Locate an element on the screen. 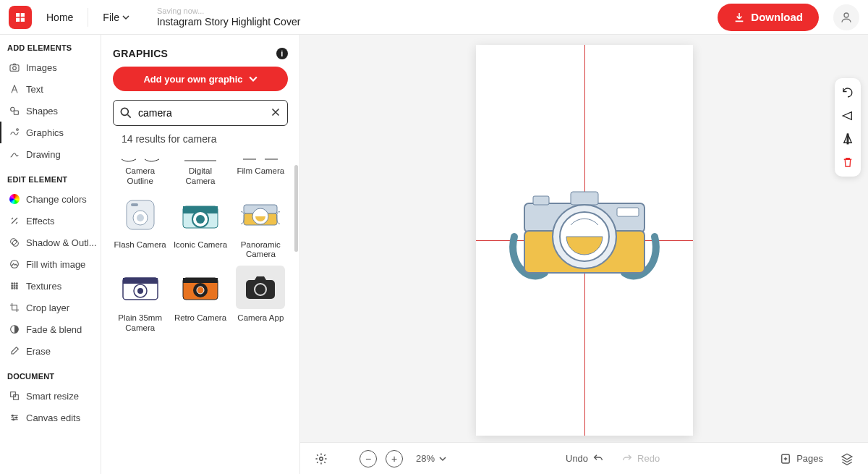 The width and height of the screenshot is (868, 474). download-button: Download is located at coordinates (768, 17).